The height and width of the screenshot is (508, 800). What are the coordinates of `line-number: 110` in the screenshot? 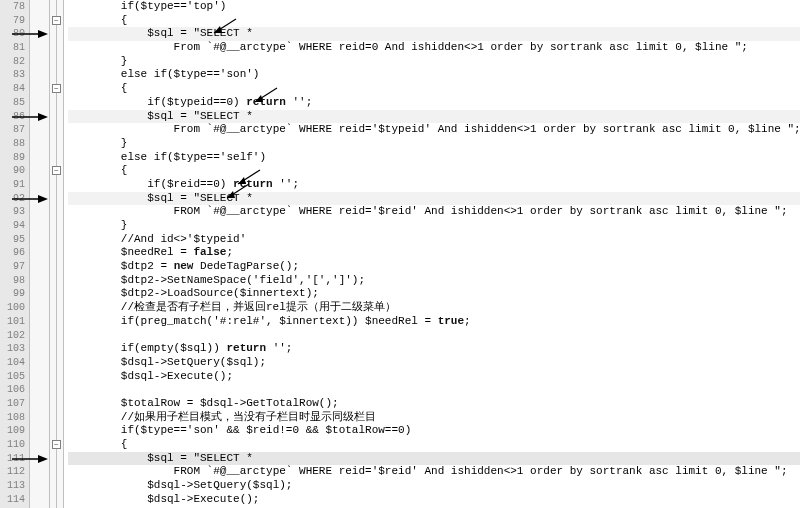 It's located at (12, 445).